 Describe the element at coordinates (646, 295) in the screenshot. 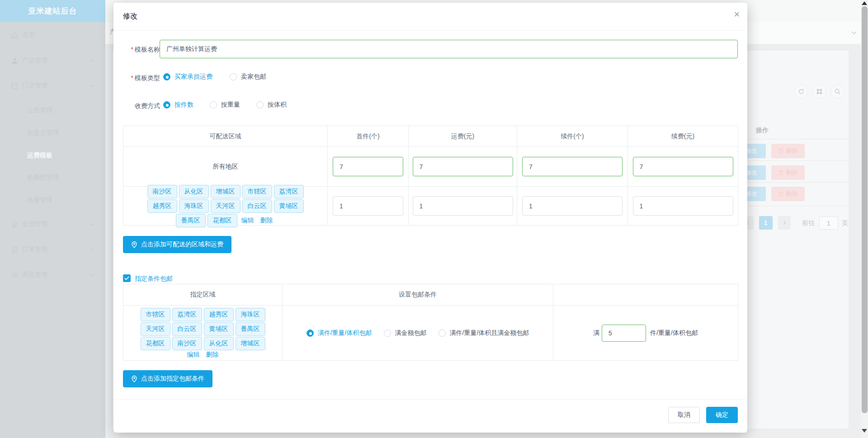

I see `column-header` at that location.